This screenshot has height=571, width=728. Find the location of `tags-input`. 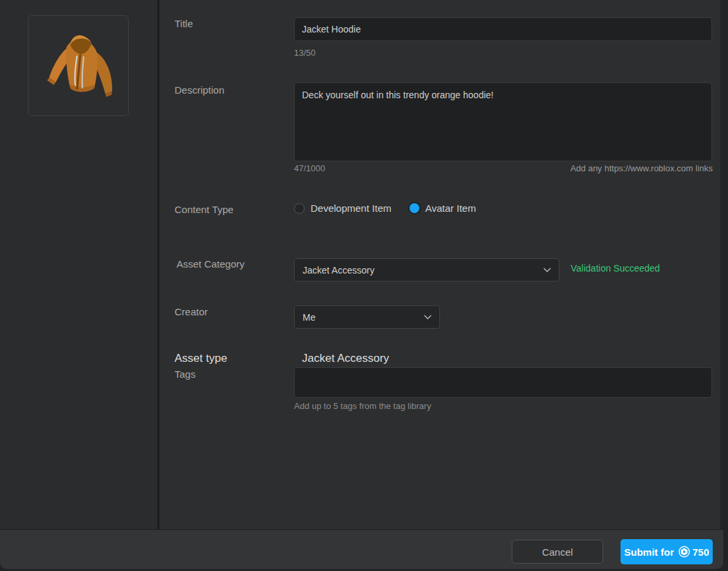

tags-input is located at coordinates (503, 382).